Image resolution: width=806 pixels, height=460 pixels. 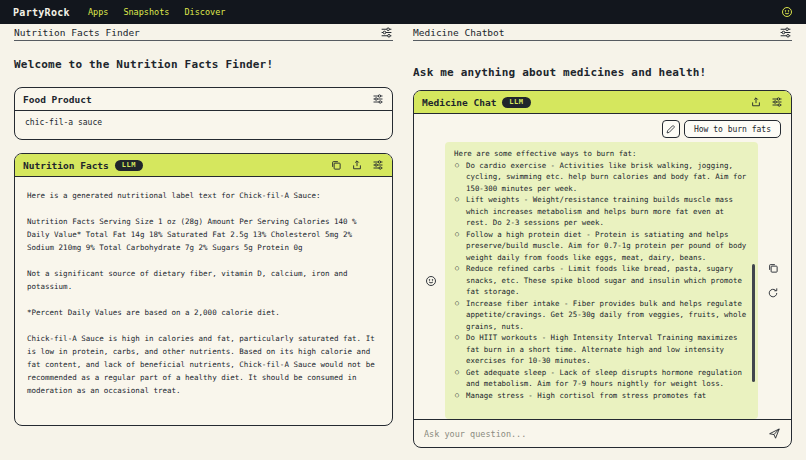 What do you see at coordinates (602, 246) in the screenshot?
I see `response-bullet: Follow a high protein diet - Protein is …` at bounding box center [602, 246].